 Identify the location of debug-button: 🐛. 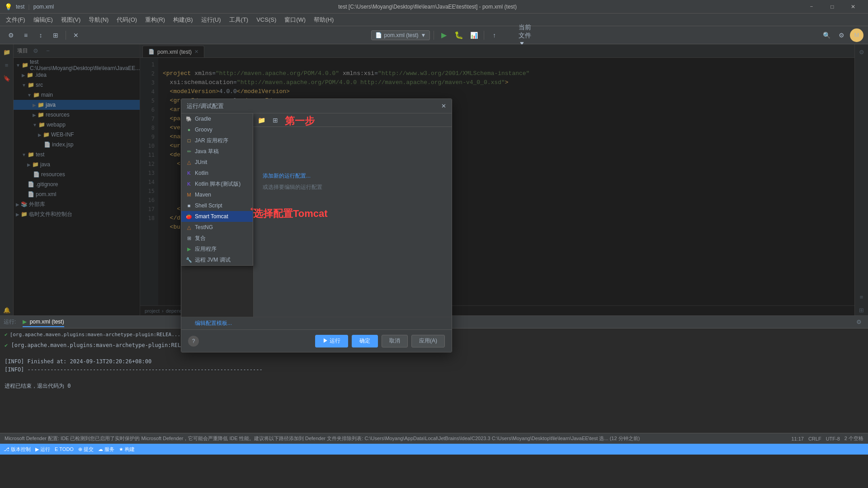
(459, 35).